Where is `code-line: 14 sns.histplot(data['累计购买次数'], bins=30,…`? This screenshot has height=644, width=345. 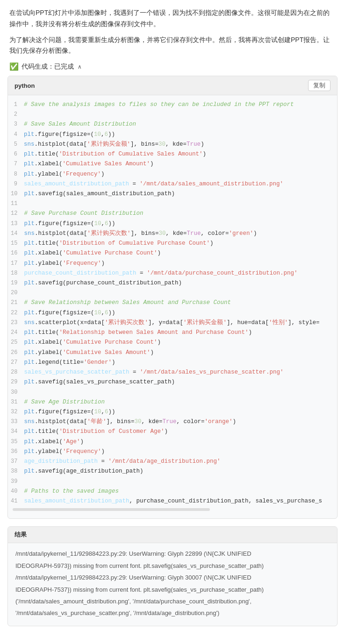
code-line: 14 sns.histplot(data['累计购买次数'], bins=30,… is located at coordinates (172, 234).